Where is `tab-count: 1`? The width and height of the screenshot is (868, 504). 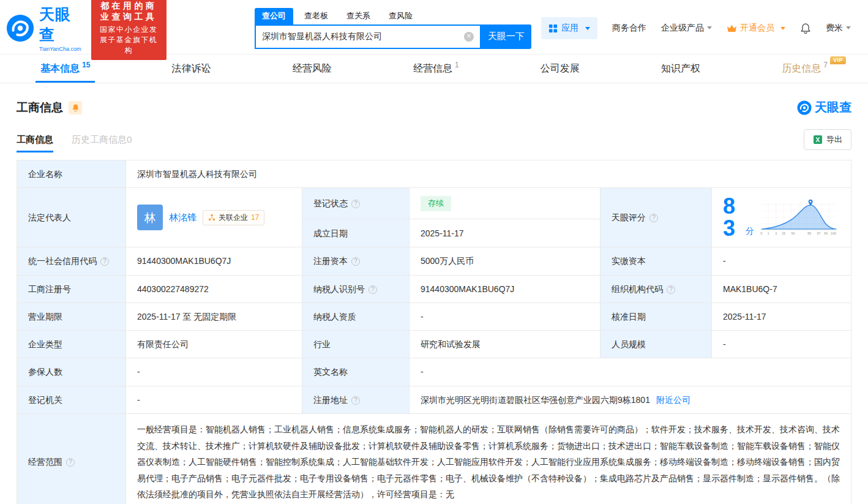 tab-count: 1 is located at coordinates (457, 65).